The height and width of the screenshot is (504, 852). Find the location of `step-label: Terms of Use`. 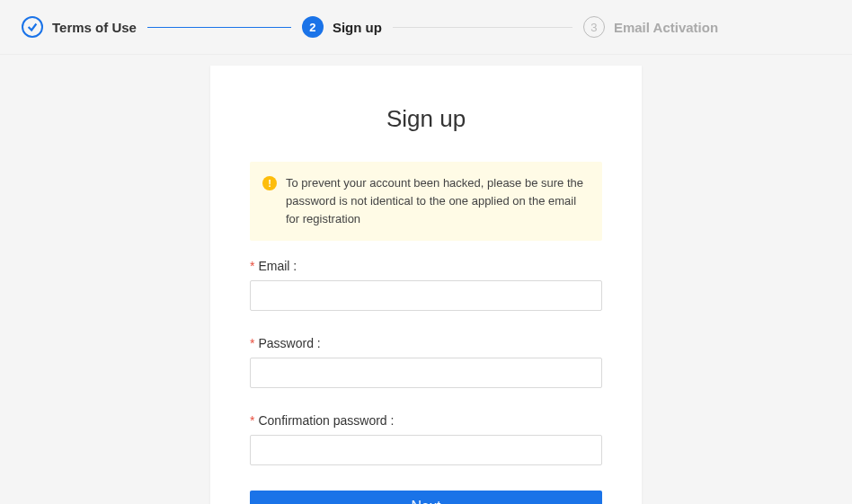

step-label: Terms of Use is located at coordinates (94, 27).